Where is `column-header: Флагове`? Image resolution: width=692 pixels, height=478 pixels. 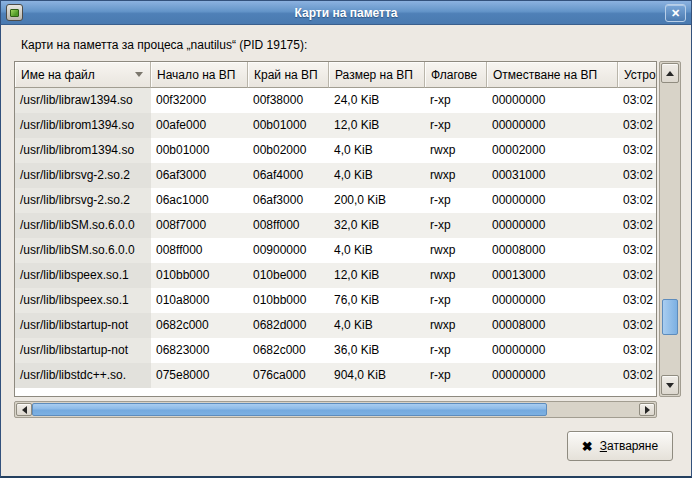
column-header: Флагове is located at coordinates (456, 75).